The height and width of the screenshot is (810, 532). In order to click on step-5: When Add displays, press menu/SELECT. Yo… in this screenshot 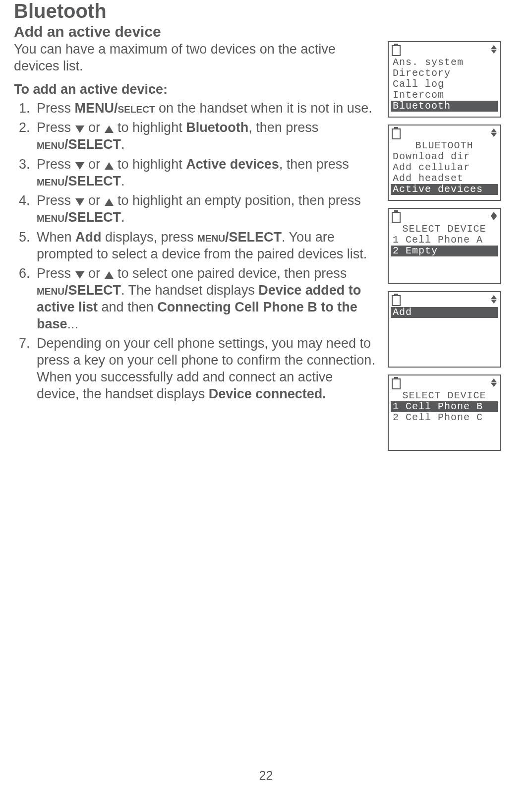, I will do `click(205, 246)`.